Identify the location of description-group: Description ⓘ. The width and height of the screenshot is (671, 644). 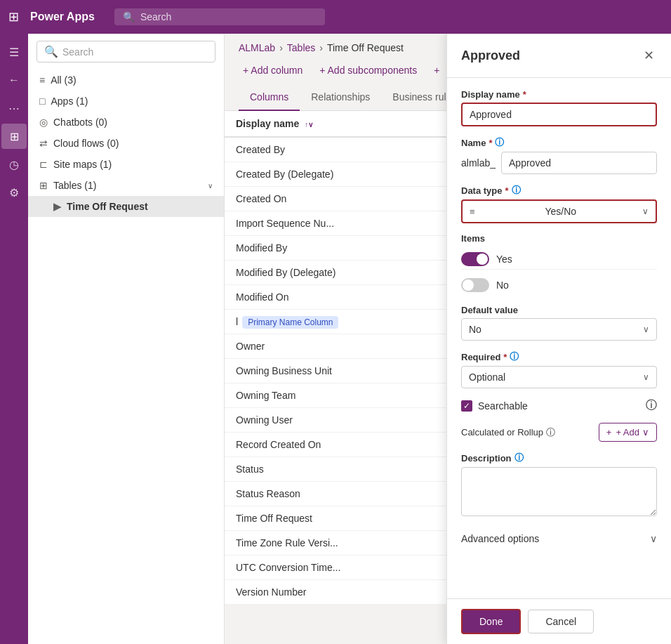
(559, 484).